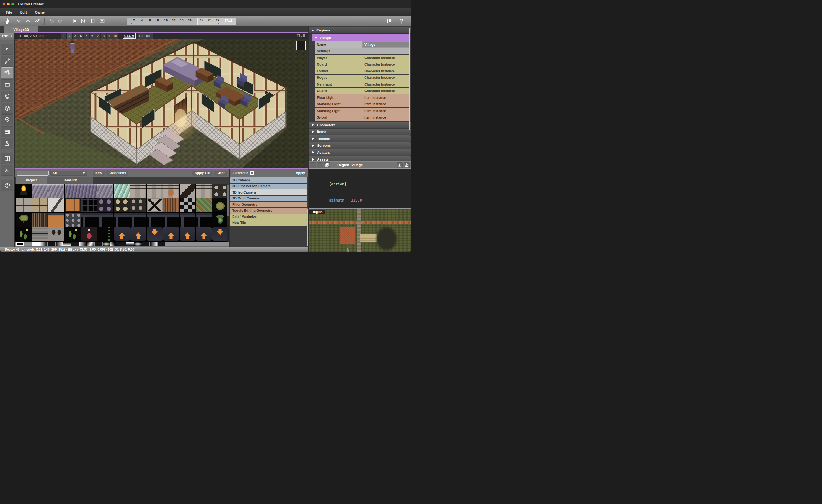 The width and height of the screenshot is (822, 504). Describe the element at coordinates (40, 12) in the screenshot. I see `menu-item: Game` at that location.